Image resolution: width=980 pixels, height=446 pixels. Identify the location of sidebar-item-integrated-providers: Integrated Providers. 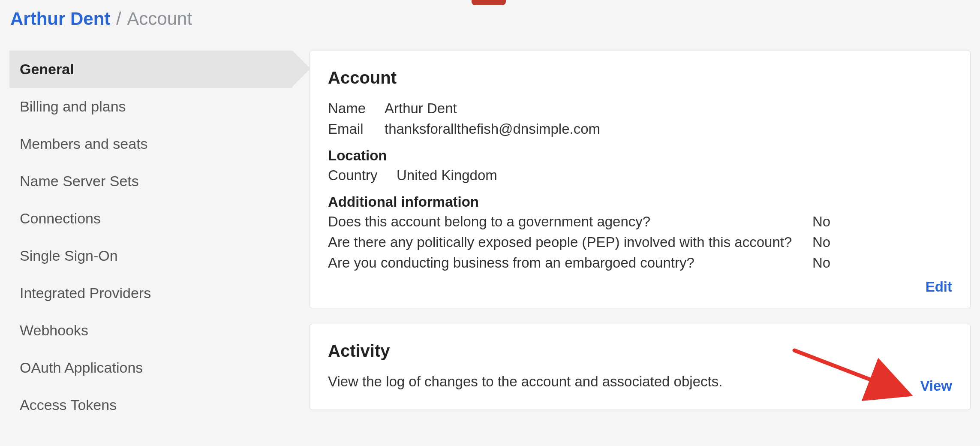
(151, 293).